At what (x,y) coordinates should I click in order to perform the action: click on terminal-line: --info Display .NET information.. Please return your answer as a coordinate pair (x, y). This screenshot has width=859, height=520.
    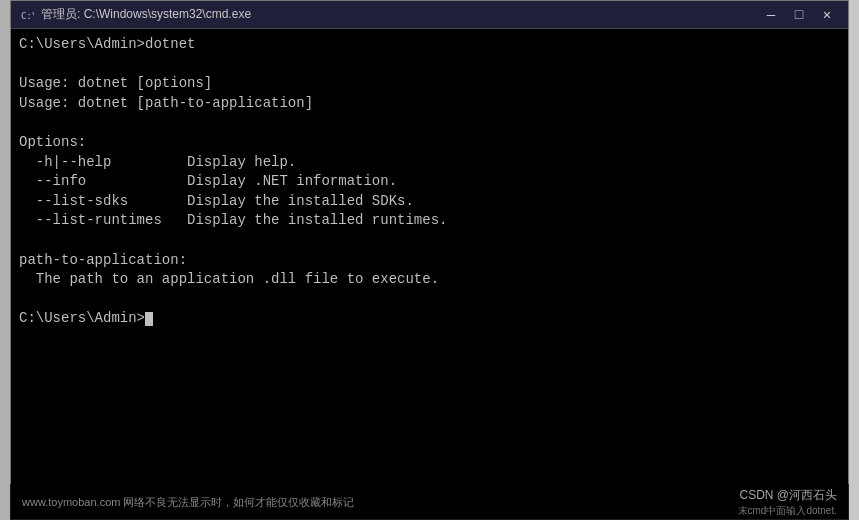
    Looking at the image, I should click on (430, 182).